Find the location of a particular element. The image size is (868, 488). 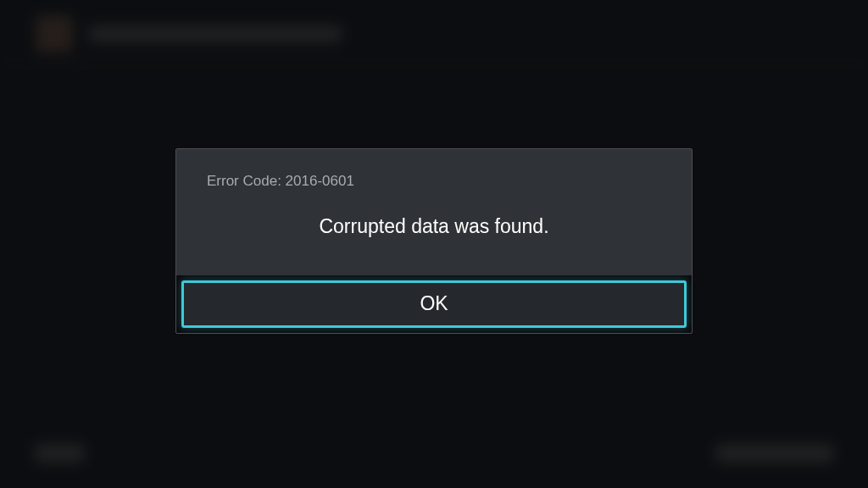

ok-button: OK is located at coordinates (434, 304).